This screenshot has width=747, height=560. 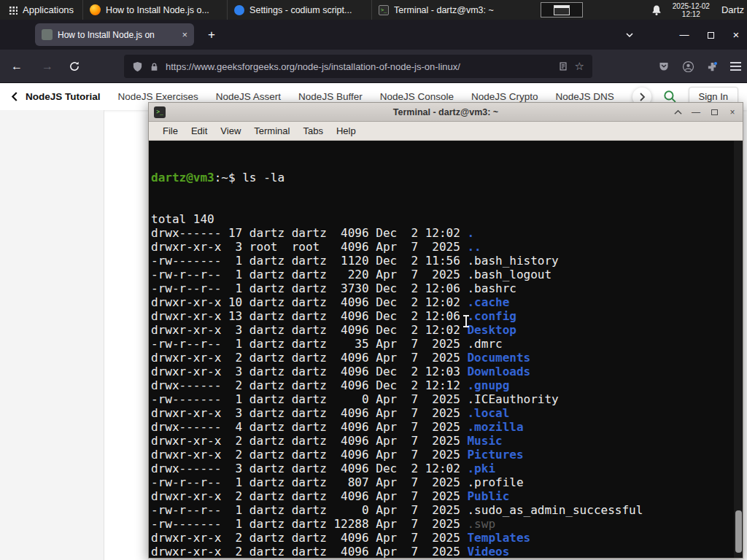 What do you see at coordinates (299, 10) in the screenshot?
I see `taskbar-window-codium: Settings - codium script...` at bounding box center [299, 10].